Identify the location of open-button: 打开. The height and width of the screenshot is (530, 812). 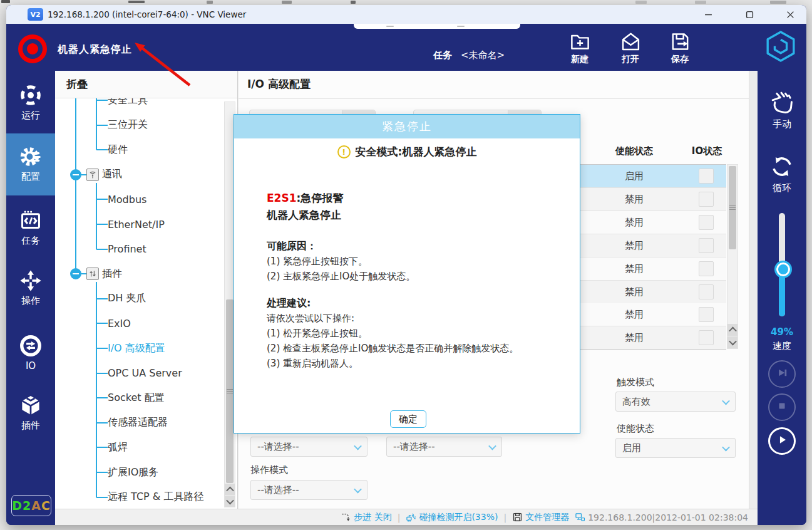
(630, 48).